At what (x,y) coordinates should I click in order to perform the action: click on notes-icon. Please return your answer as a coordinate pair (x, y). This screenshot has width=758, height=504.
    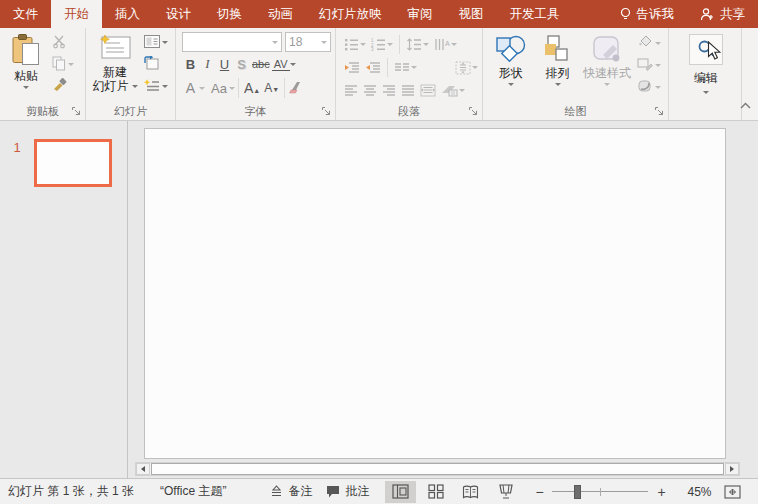
    Looking at the image, I should click on (276, 492).